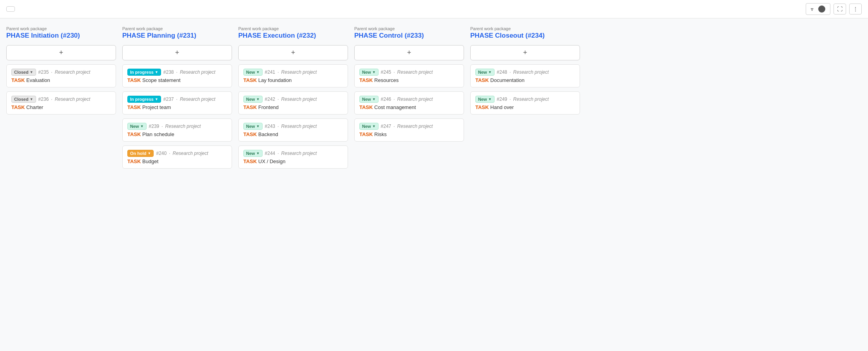  What do you see at coordinates (177, 76) in the screenshot?
I see `task-card: In progress ▼#238·Research projectTASK S…` at bounding box center [177, 76].